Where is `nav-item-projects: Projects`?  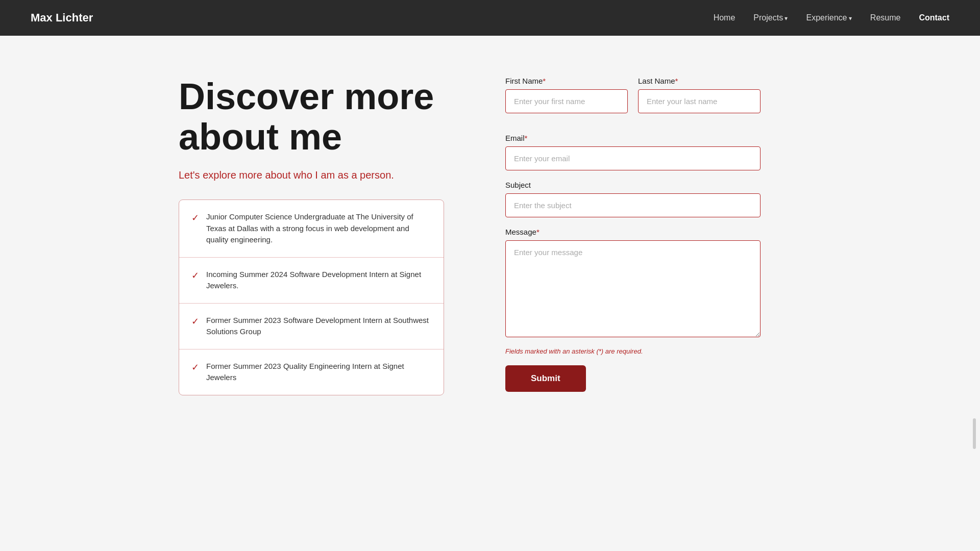
nav-item-projects: Projects is located at coordinates (771, 18).